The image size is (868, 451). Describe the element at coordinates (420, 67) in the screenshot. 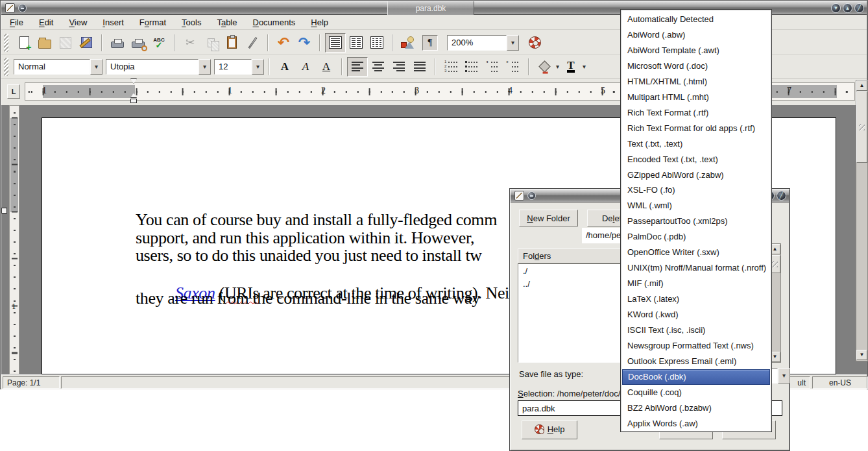

I see `align-justify-button` at that location.